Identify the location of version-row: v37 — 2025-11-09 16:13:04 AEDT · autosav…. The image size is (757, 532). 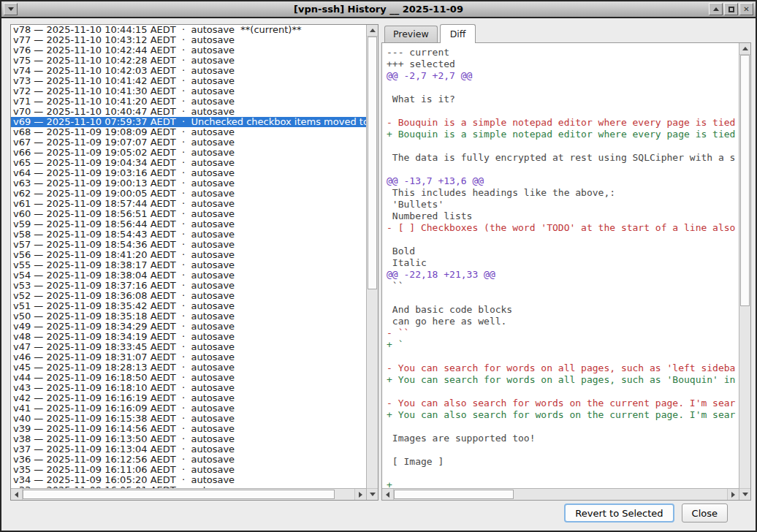
(190, 449).